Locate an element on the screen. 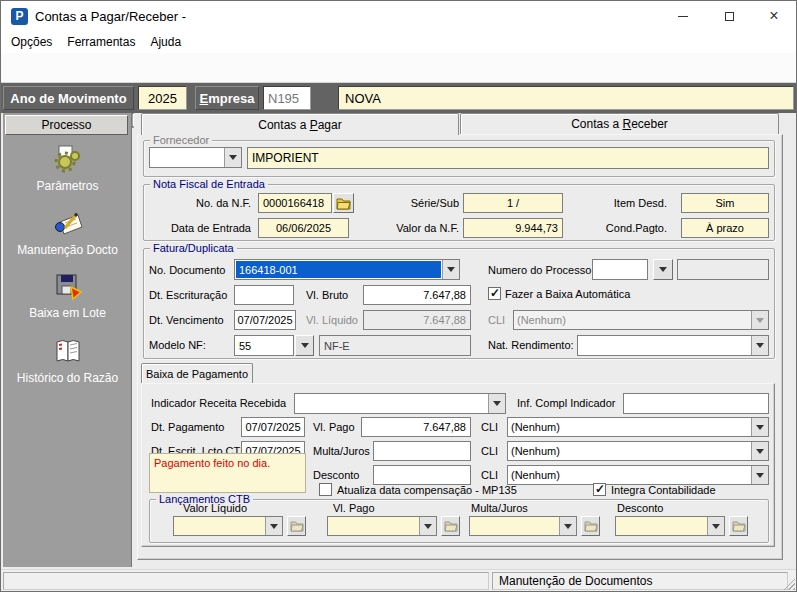  ctb-desconto-browse-button is located at coordinates (738, 526).